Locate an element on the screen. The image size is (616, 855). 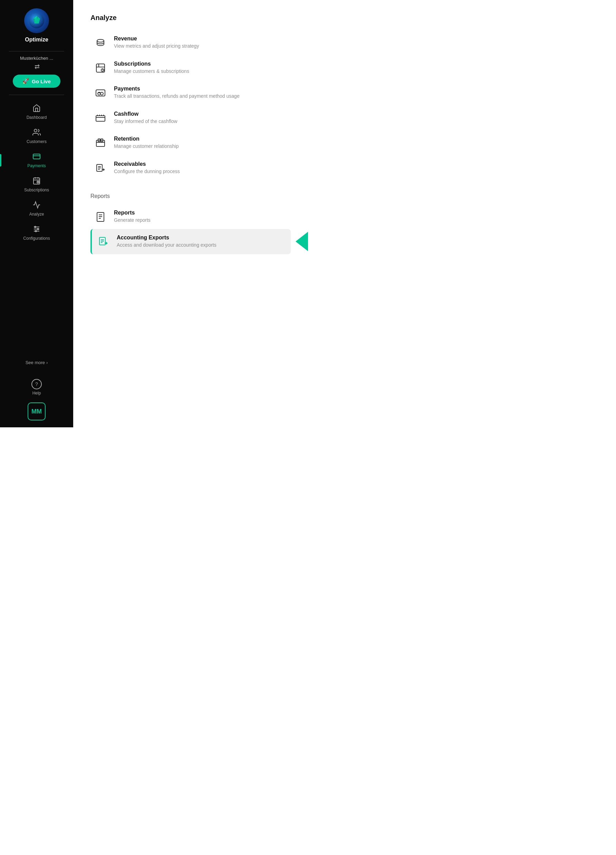
subscriptions-menu-title: Subscriptions is located at coordinates (151, 64).